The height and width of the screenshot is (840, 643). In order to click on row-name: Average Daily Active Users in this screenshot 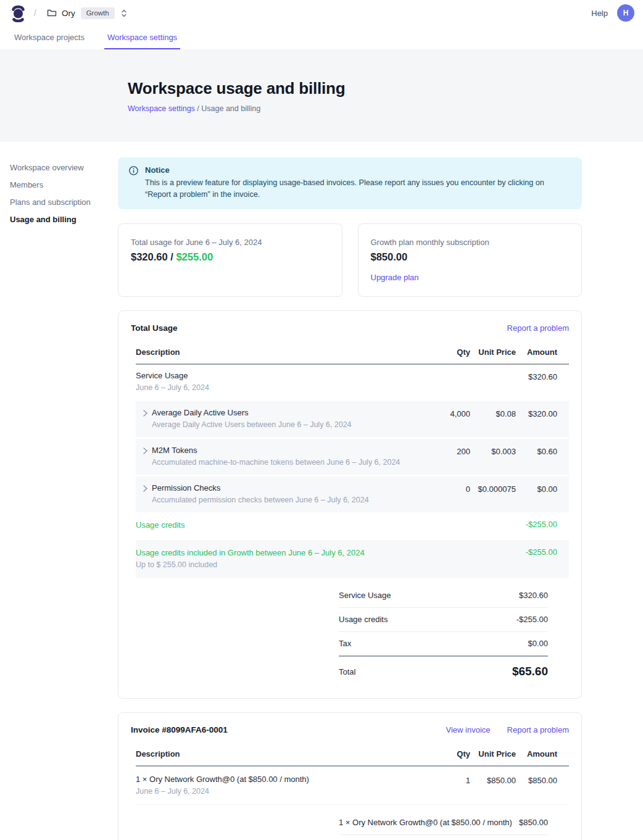, I will do `click(252, 412)`.